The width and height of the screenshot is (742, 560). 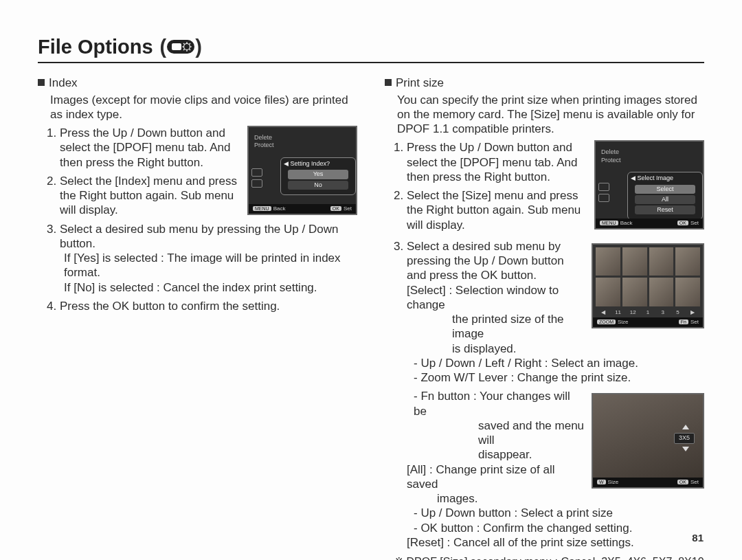 I want to click on thumb-num: 1, so click(x=648, y=313).